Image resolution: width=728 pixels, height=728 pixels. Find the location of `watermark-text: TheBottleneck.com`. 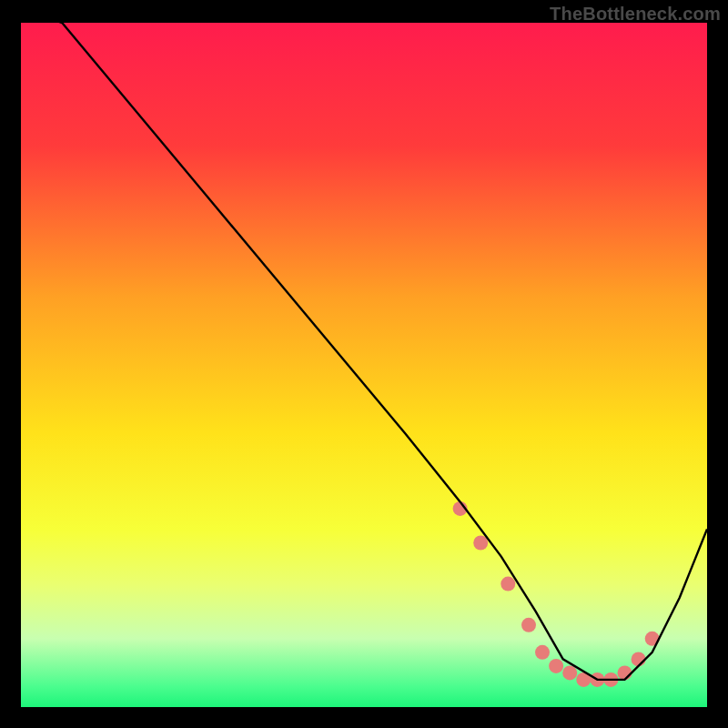

watermark-text: TheBottleneck.com is located at coordinates (635, 15).